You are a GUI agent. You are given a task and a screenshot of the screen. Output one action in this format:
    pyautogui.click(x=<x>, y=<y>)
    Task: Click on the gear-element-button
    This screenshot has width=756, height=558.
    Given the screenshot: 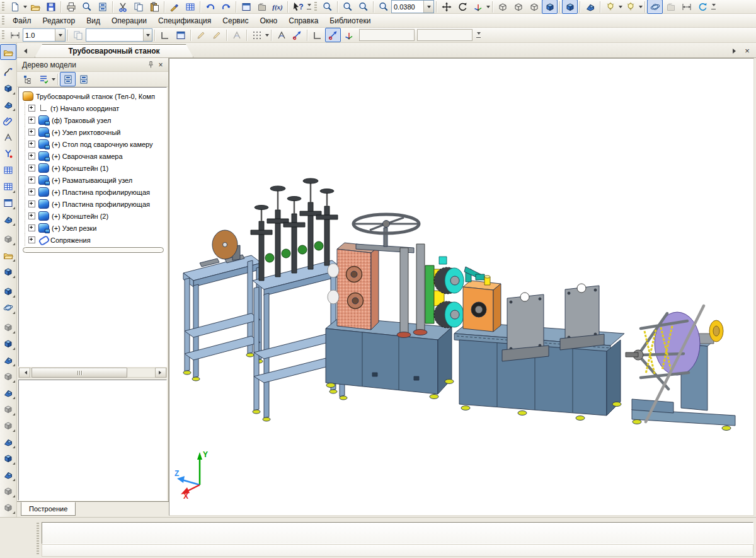 What is the action you would take?
    pyautogui.click(x=8, y=308)
    